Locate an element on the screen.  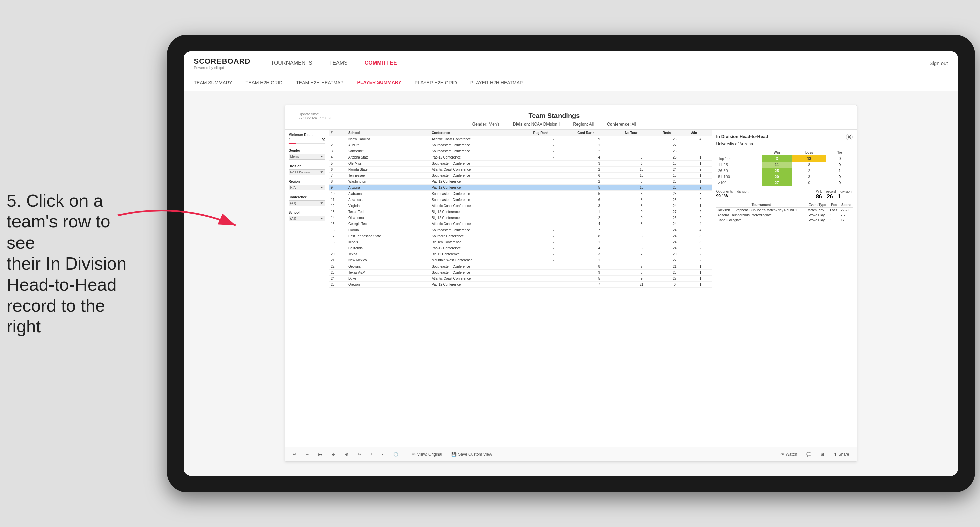
table-row: 12 Virginia Atlantic Coast Conference - … is located at coordinates (520, 206).